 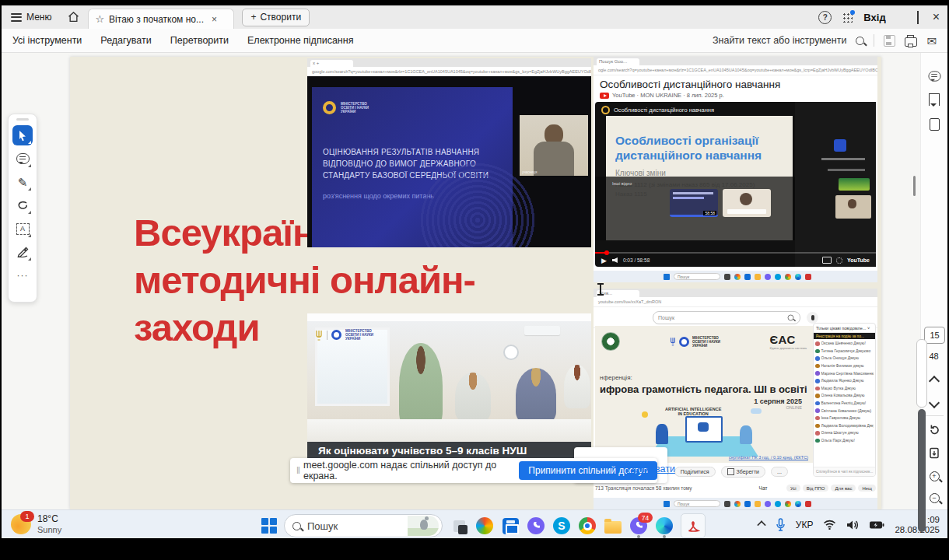 What do you see at coordinates (23, 135) in the screenshot?
I see `select-tool` at bounding box center [23, 135].